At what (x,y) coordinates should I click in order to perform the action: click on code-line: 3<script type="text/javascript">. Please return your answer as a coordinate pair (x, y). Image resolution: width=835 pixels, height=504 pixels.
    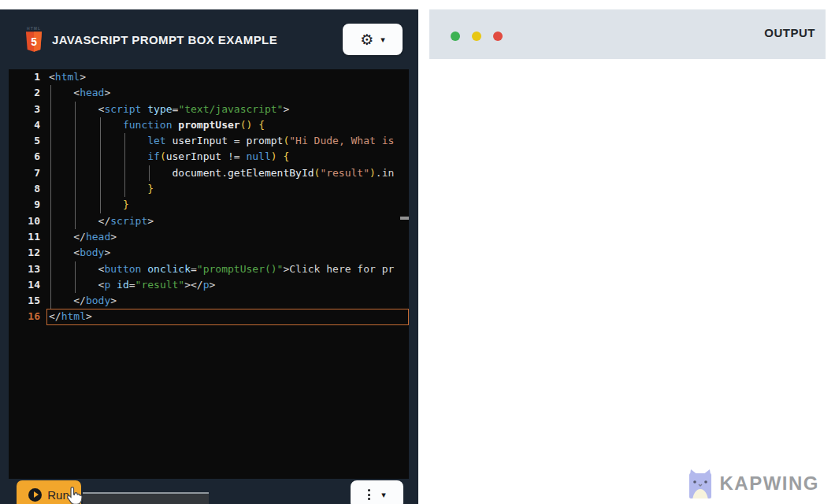
    Looking at the image, I should click on (209, 109).